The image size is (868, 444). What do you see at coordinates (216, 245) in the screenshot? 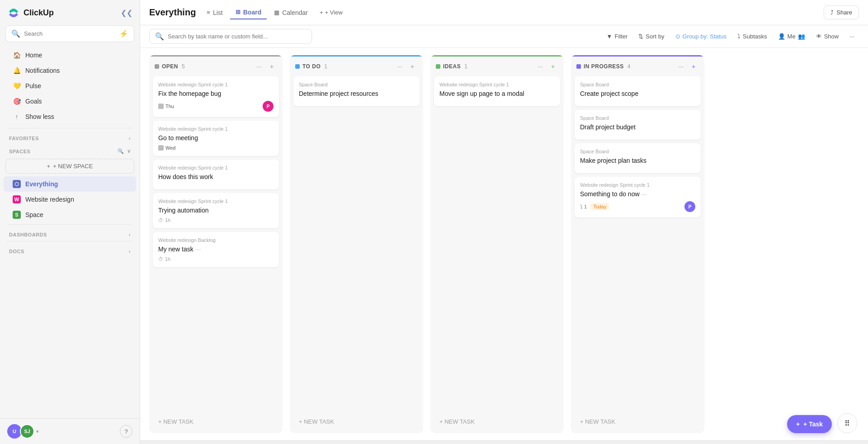
I see `open-cards: Website redesign Sprint cycle 1 Fix the …` at bounding box center [216, 245].